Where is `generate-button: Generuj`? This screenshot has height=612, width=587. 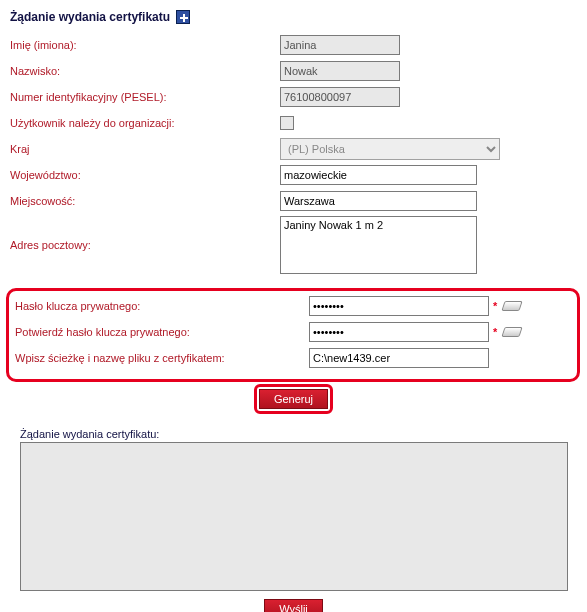
generate-button: Generuj is located at coordinates (294, 399).